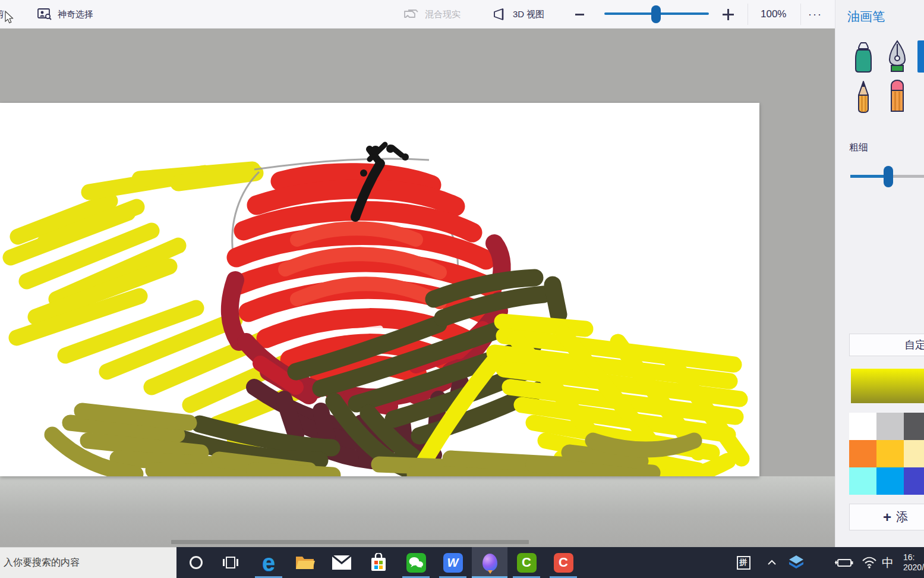 The height and width of the screenshot is (578, 924). I want to click on taskbar-app-camtasia-recorder: C, so click(563, 563).